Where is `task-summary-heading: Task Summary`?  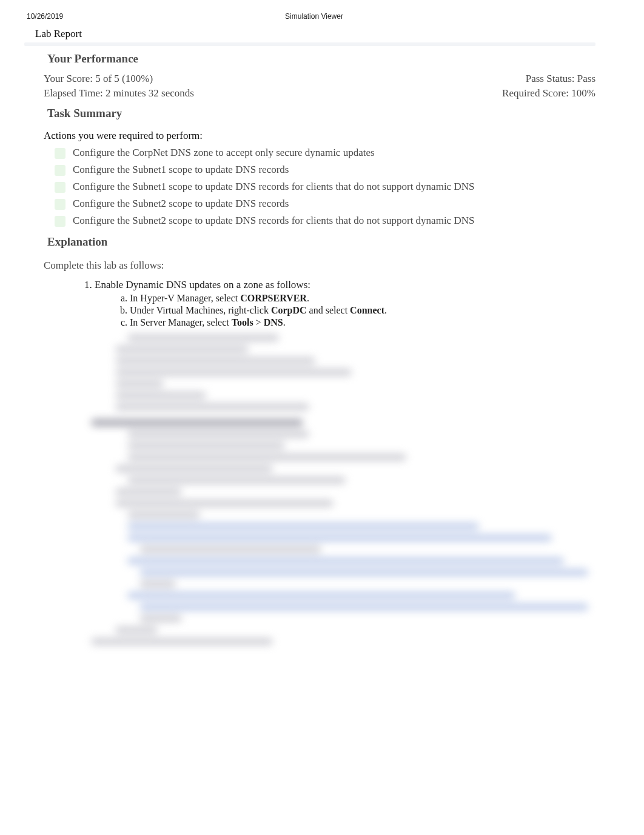 task-summary-heading: Task Summary is located at coordinates (321, 113).